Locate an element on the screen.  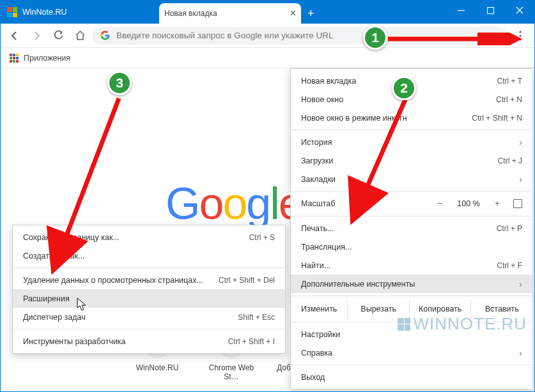
menu-help: Справка is located at coordinates (412, 352).